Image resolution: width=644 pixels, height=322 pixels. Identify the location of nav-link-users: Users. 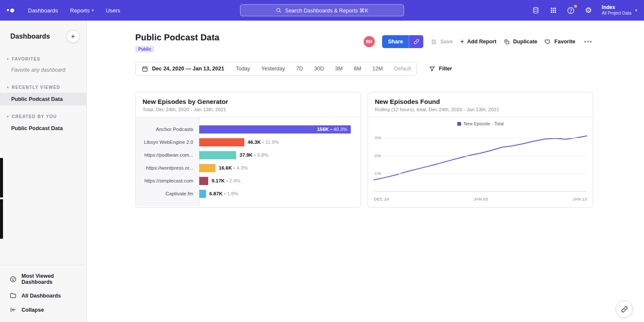
(113, 10).